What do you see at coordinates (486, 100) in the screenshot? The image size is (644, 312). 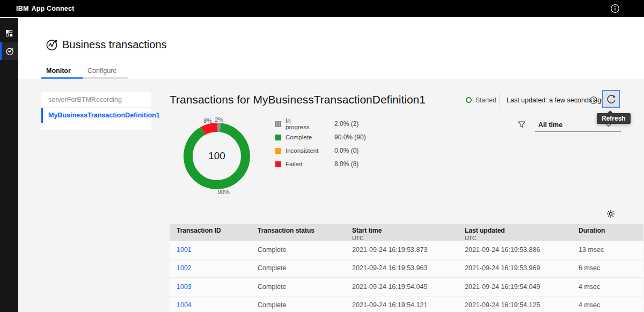 I see `status-label: Started` at bounding box center [486, 100].